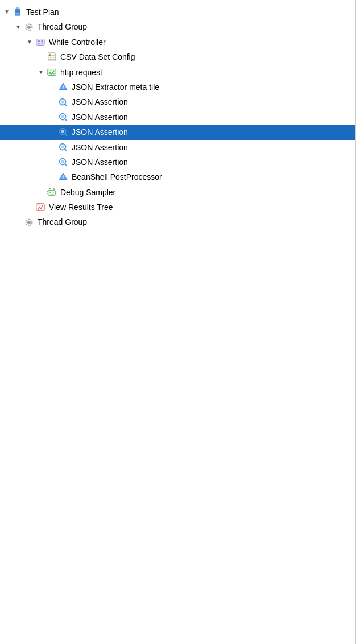 This screenshot has height=644, width=356. What do you see at coordinates (177, 42) in the screenshot?
I see `tree-item-while-controller: ▼ While Controller` at bounding box center [177, 42].